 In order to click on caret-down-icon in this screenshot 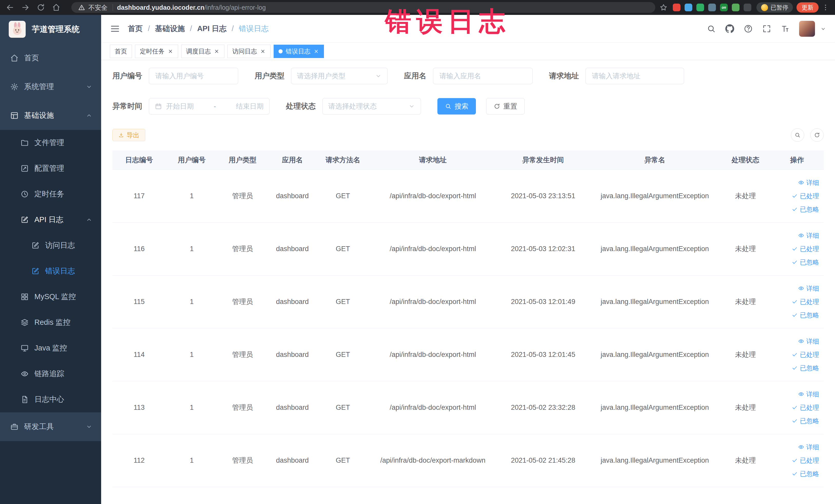, I will do `click(823, 29)`.